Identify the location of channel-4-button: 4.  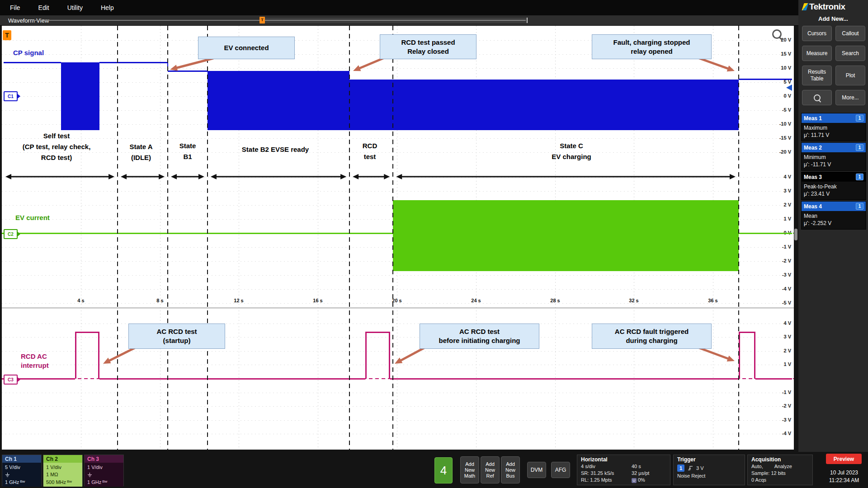
(443, 470).